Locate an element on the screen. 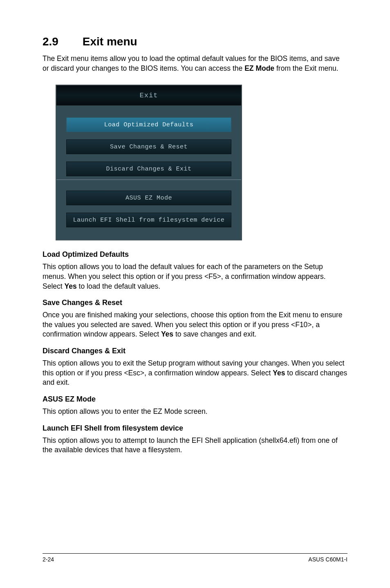 The image size is (390, 588). footer-page-number: 2-24 is located at coordinates (48, 559).